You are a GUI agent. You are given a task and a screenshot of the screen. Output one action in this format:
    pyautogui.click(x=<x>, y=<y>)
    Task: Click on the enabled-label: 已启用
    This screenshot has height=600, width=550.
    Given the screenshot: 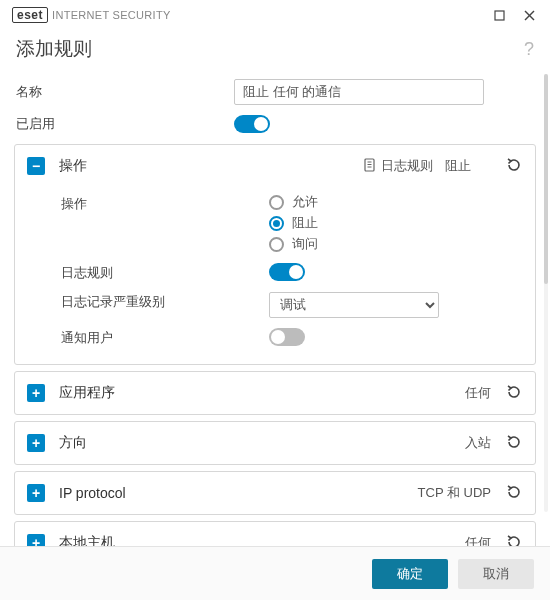 What is the action you would take?
    pyautogui.click(x=120, y=124)
    